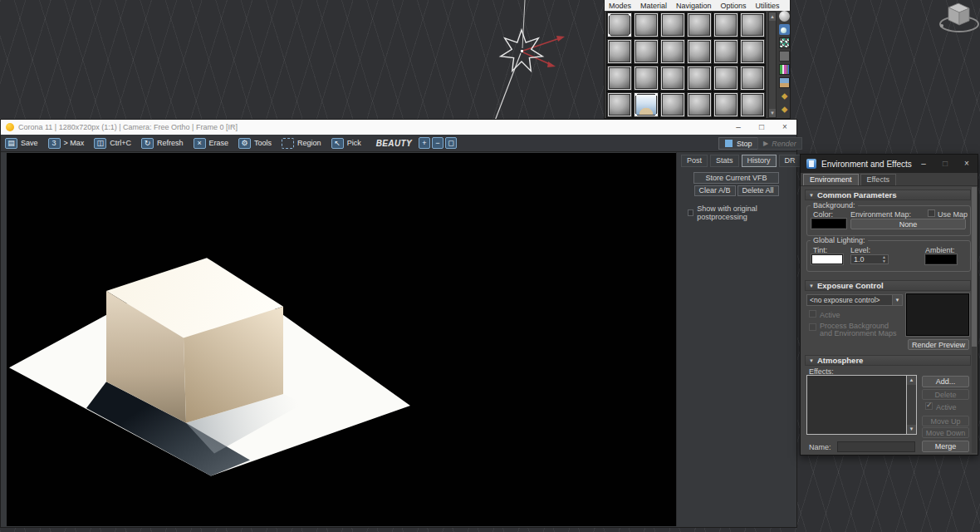 Image resolution: width=980 pixels, height=532 pixels. I want to click on select-by-material-icon: ⬥, so click(784, 96).